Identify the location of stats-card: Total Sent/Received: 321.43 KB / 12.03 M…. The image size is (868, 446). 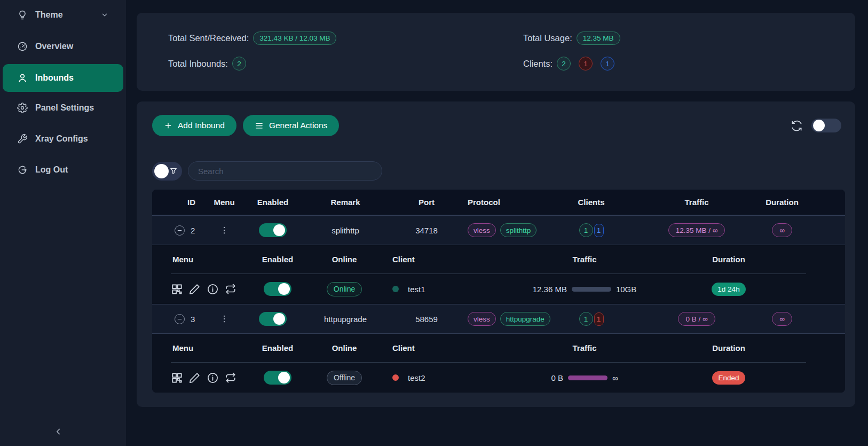
(496, 52).